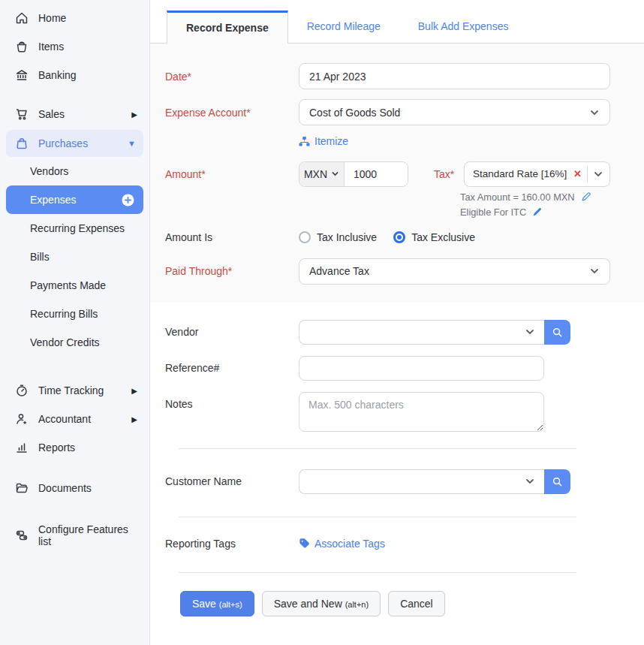 This screenshot has height=645, width=644. Describe the element at coordinates (75, 419) in the screenshot. I see `sidebar-item-accountant: Accountant ▶` at that location.